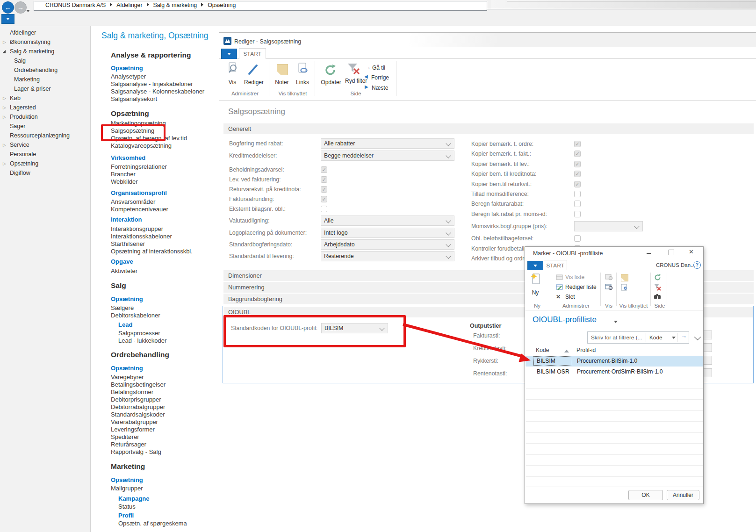  I want to click on breadcrumb-item-salg-marketing: Salg & marketing, so click(175, 5).